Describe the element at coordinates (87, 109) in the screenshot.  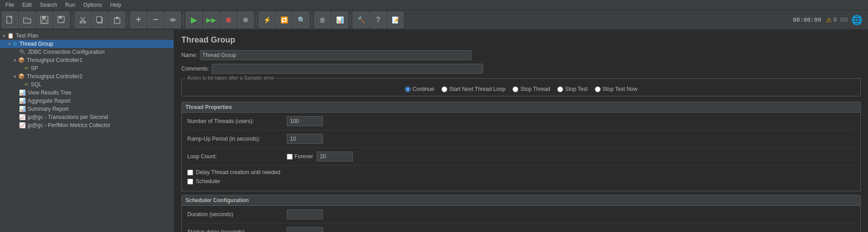
I see `sidebar-item-summary-report: 📊 Summary Report` at that location.